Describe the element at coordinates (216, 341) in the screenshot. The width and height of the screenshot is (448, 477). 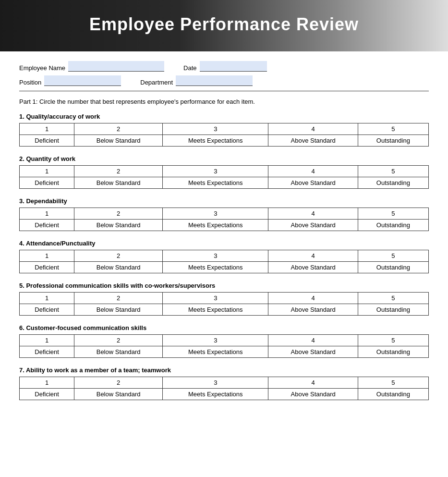
I see `rating-number-6-3: 3` at that location.